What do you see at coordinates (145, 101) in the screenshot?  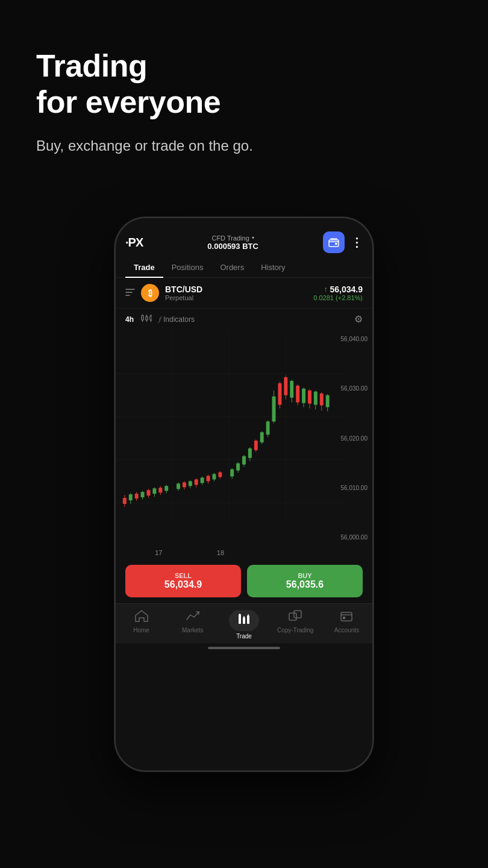 I see `hero-section: Trading for everyone Buy, exchange or tr…` at bounding box center [145, 101].